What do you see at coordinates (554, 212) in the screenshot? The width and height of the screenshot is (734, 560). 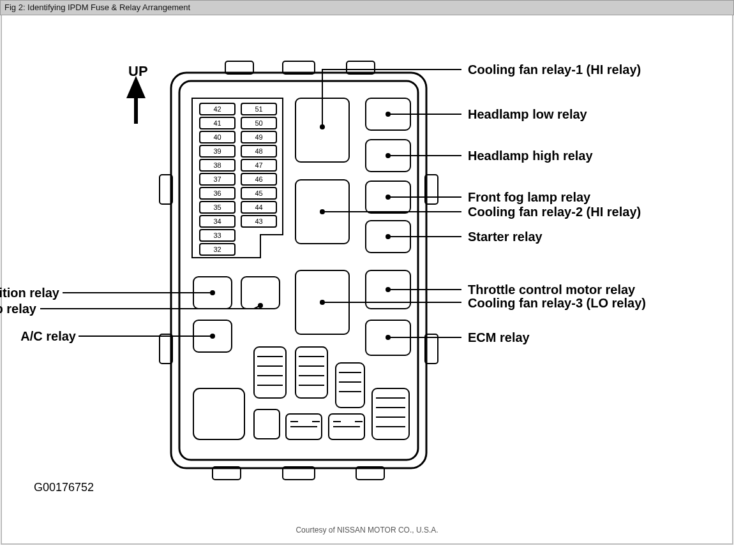 I see `label-cooling-fan-relay-2: Cooling fan relay-2 (HI relay)` at bounding box center [554, 212].